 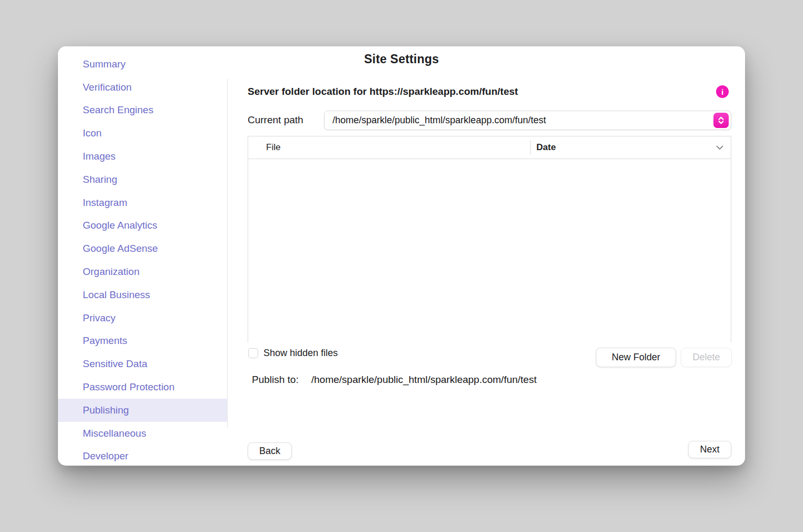 What do you see at coordinates (489, 147) in the screenshot?
I see `file-table-header: File Date` at bounding box center [489, 147].